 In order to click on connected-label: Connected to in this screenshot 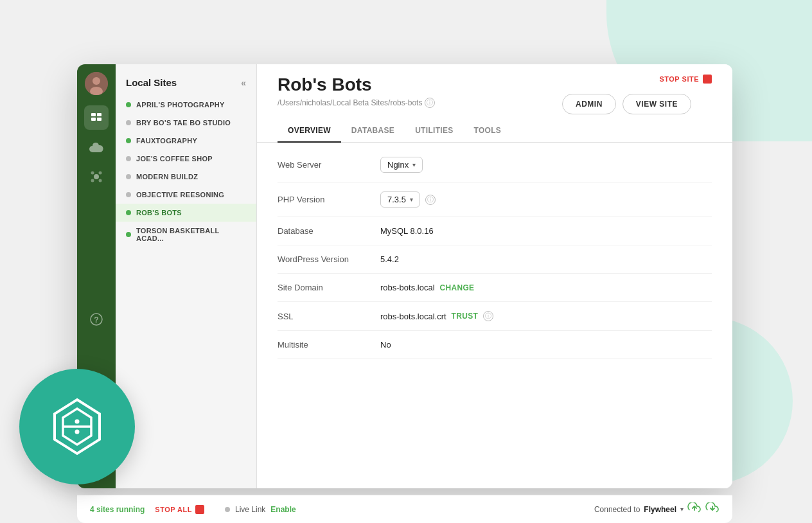, I will do `click(617, 510)`.